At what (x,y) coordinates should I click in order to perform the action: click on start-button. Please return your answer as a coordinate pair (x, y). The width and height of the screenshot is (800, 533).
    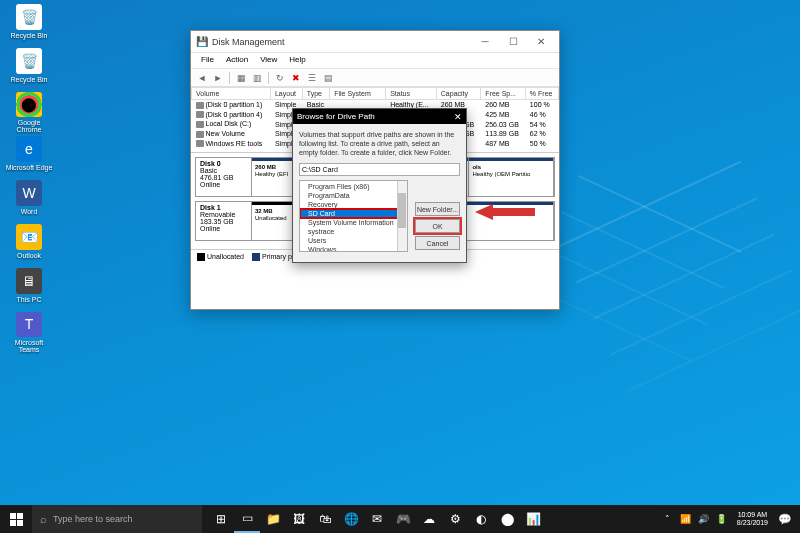
    Looking at the image, I should click on (16, 519).